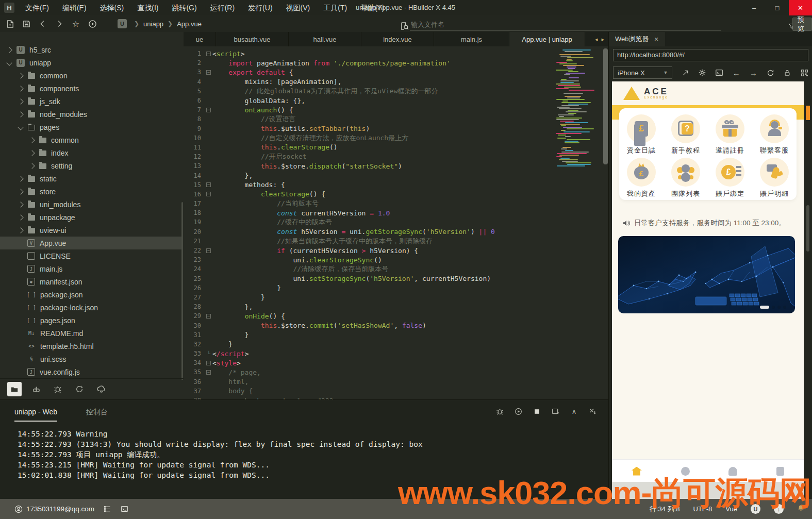  What do you see at coordinates (396, 372) in the screenshot?
I see `code-line: 35− /* page,` at bounding box center [396, 372].